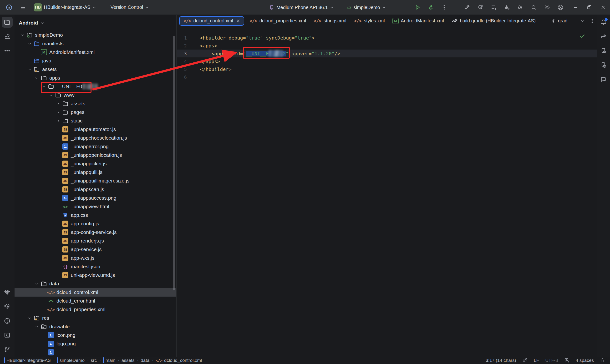  Describe the element at coordinates (560, 7) in the screenshot. I see `profile-avatar-icon` at that location.